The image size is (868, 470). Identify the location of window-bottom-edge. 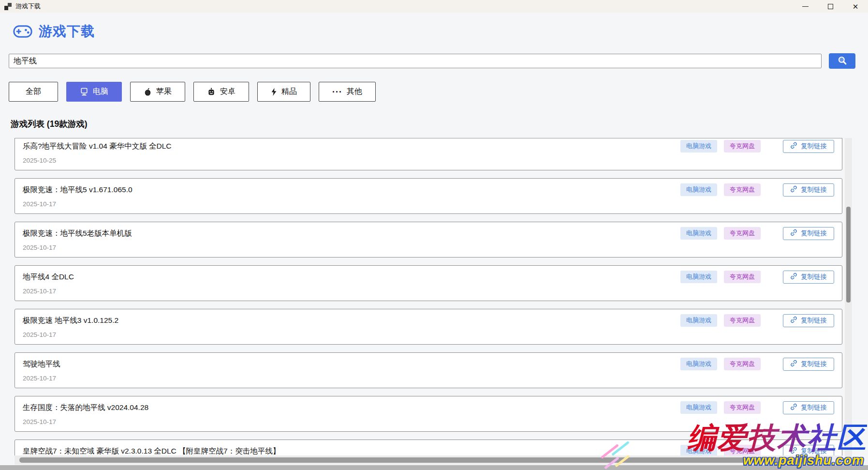
(434, 468).